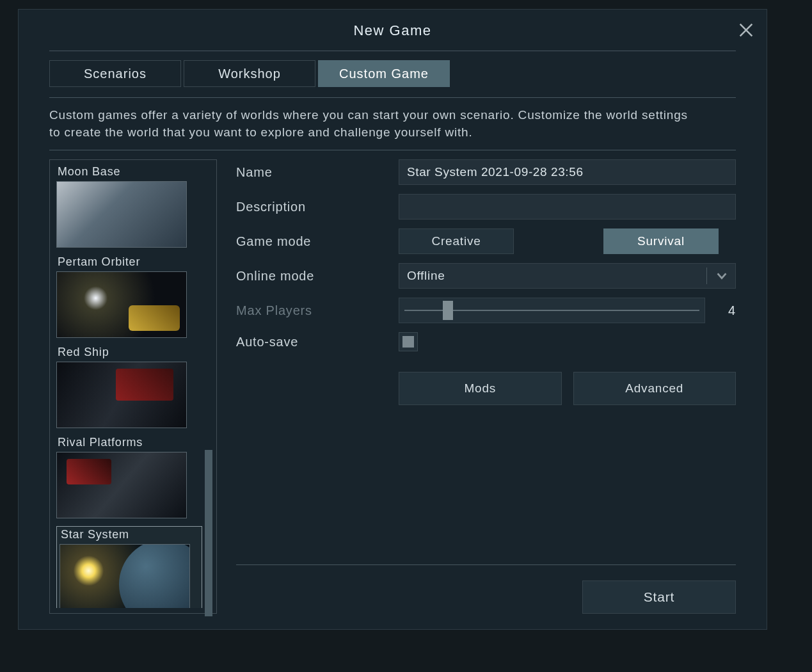  Describe the element at coordinates (486, 342) in the screenshot. I see `row-autosave: Auto-save` at that location.